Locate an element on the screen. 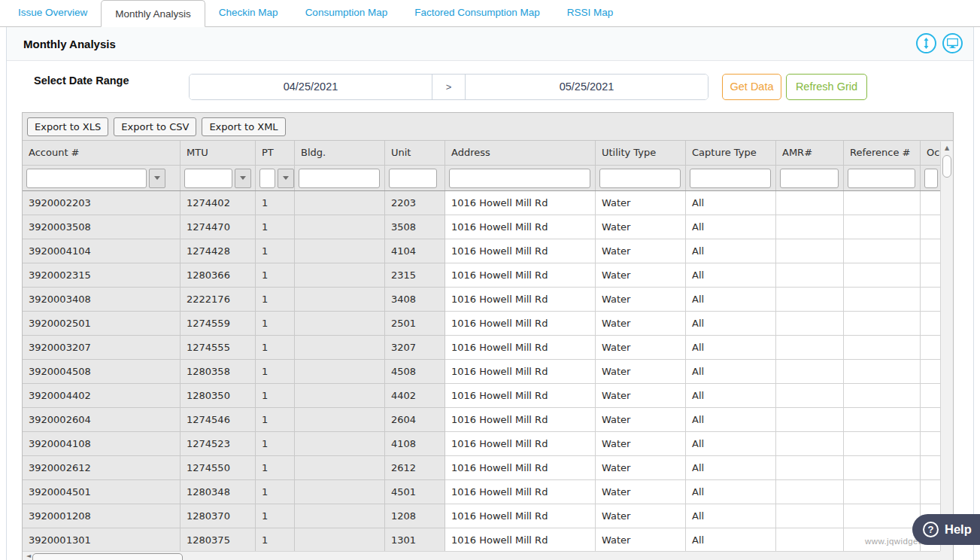  grid-cell: 1274550 is located at coordinates (218, 468).